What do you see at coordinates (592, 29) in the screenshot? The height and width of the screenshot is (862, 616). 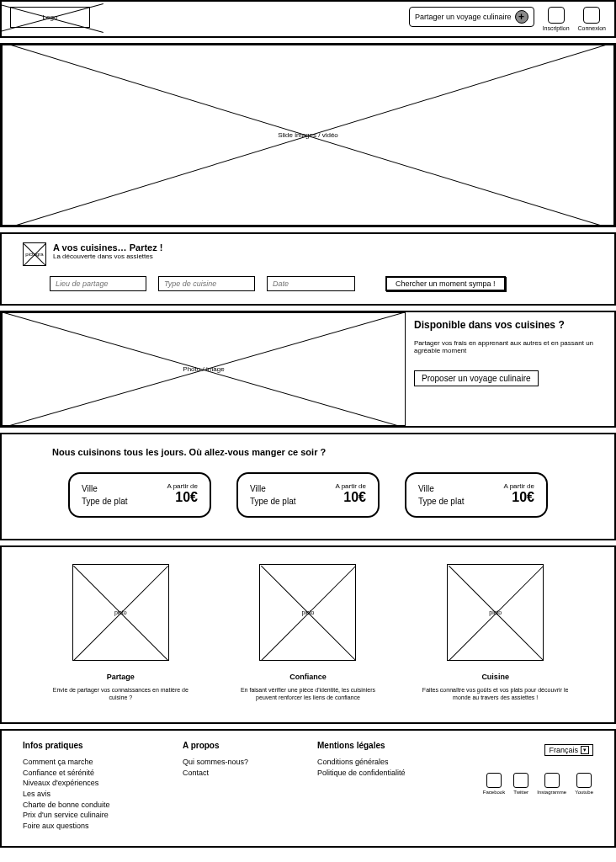 I see `login-label: Connexion` at bounding box center [592, 29].